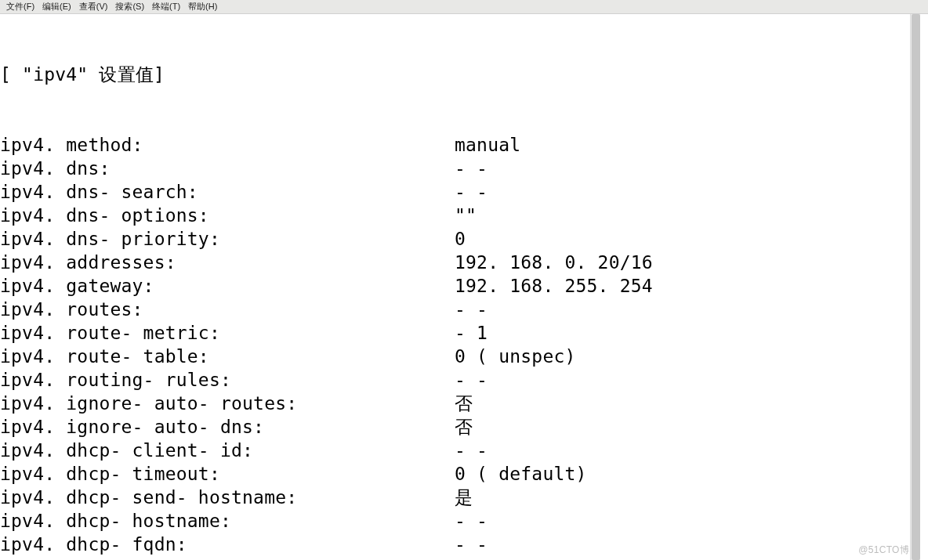 The image size is (928, 560). Describe the element at coordinates (687, 262) in the screenshot. I see `property-value: 192. 168. 0. 20/16` at that location.